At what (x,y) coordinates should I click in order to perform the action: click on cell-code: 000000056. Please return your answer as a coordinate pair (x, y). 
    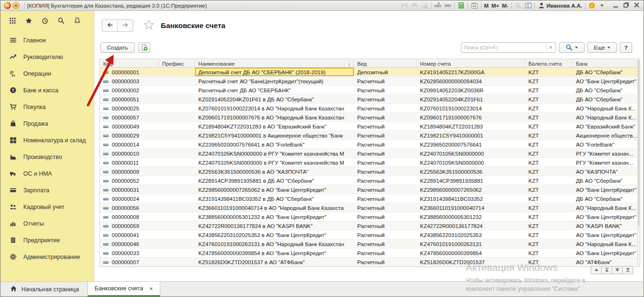
    Looking at the image, I should click on (126, 208).